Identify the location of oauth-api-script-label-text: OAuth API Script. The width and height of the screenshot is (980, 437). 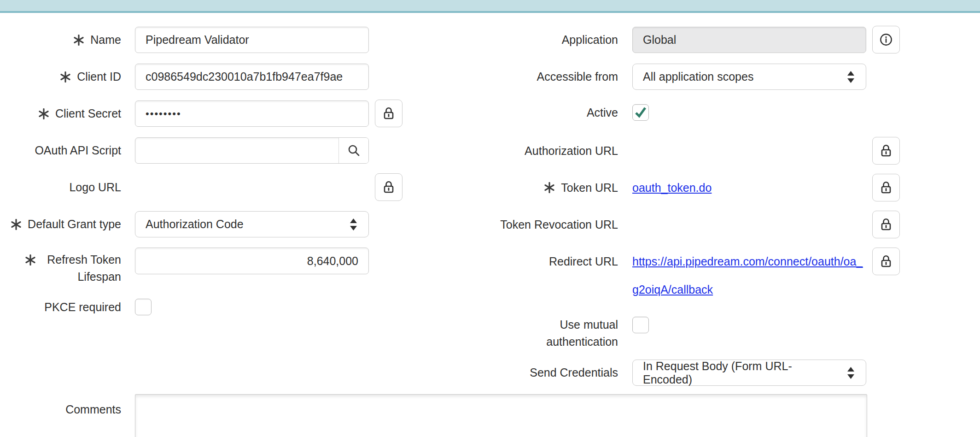
(78, 150).